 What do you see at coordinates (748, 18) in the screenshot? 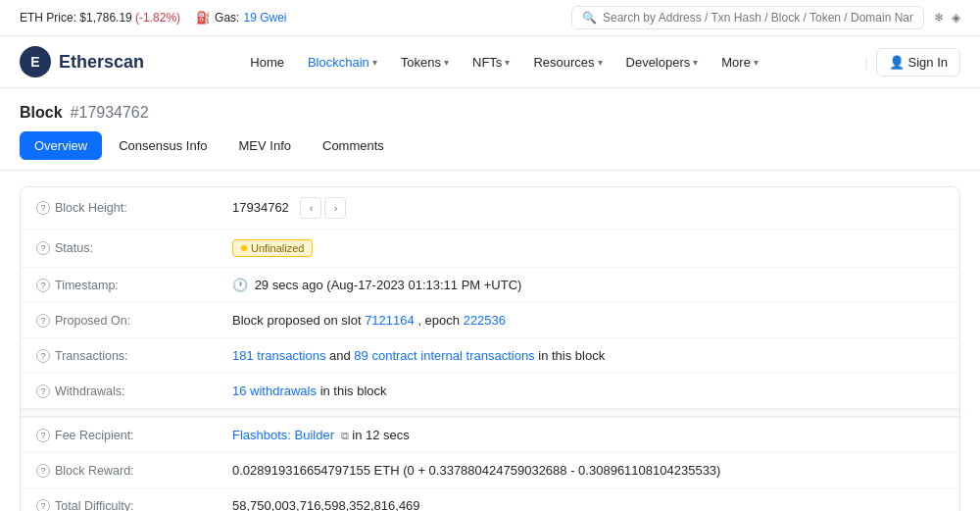
I see `search-bar: 🔍` at bounding box center [748, 18].